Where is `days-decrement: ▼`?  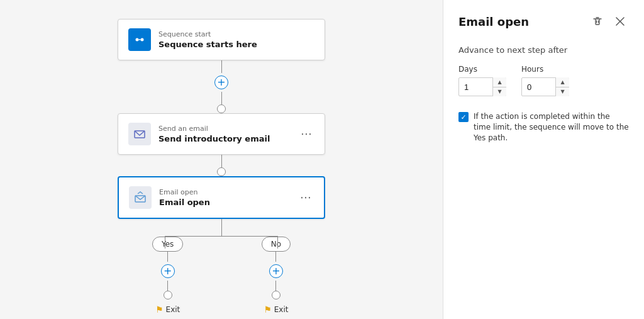 days-decrement: ▼ is located at coordinates (499, 92).